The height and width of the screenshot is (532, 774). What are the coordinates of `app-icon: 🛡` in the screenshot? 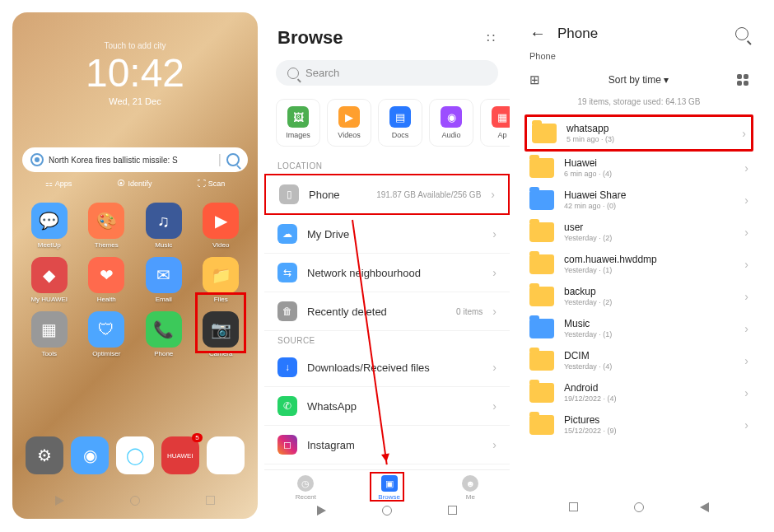 It's located at (106, 329).